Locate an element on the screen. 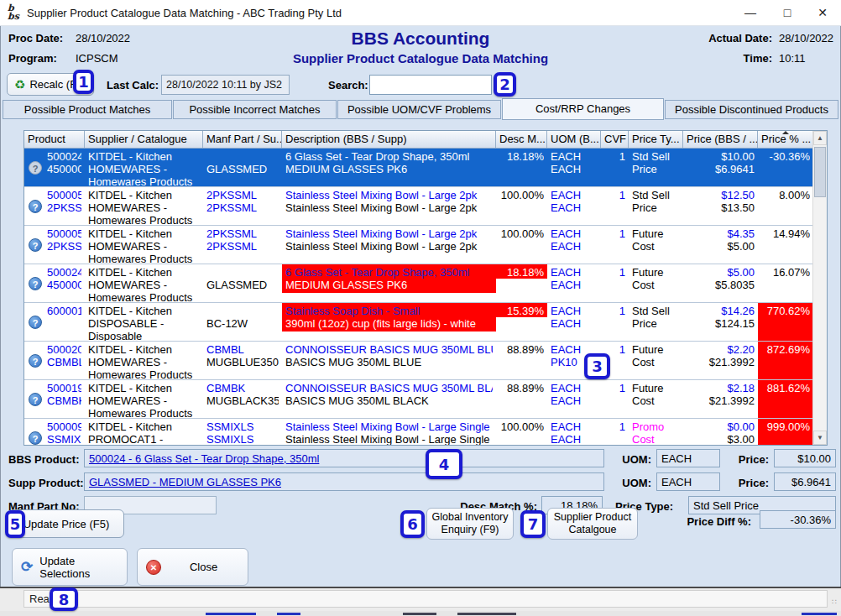 This screenshot has width=841, height=616. column-header: Price % ... is located at coordinates (786, 139).